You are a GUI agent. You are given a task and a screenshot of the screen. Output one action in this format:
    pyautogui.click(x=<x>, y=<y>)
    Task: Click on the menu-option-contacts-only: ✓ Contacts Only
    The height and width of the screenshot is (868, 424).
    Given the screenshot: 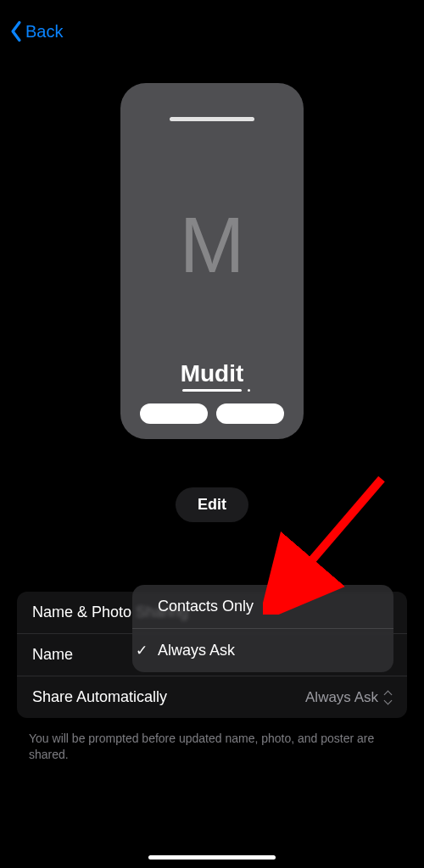 What is the action you would take?
    pyautogui.click(x=263, y=607)
    